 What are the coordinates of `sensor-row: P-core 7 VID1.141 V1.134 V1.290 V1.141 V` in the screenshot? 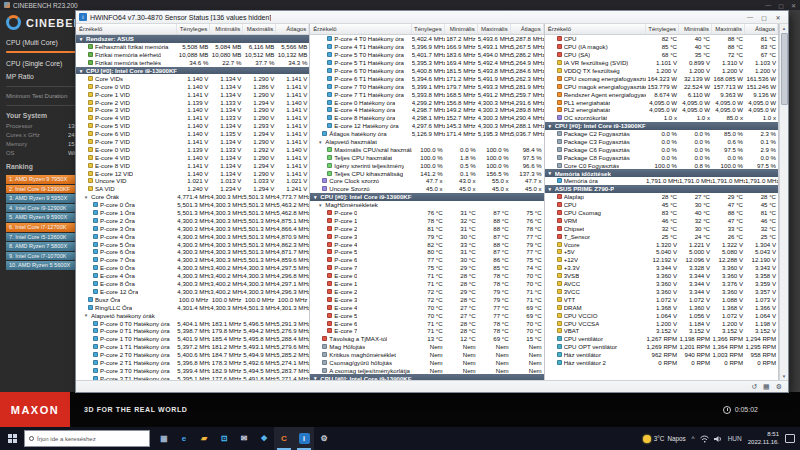 It's located at (192, 142).